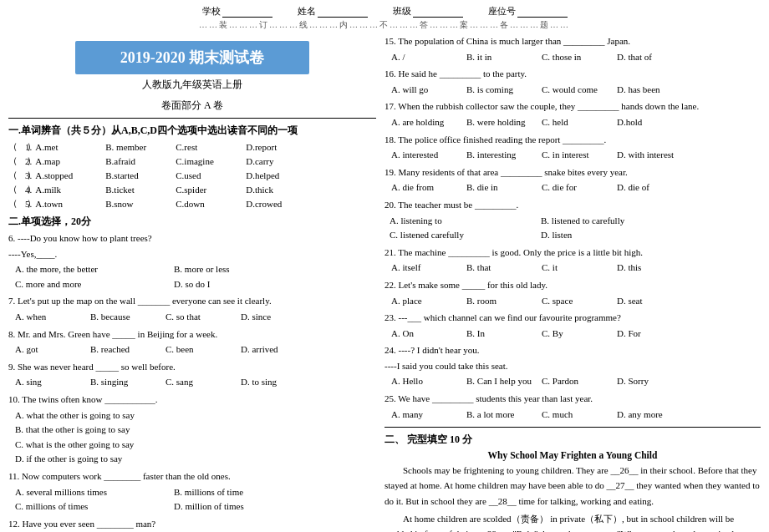 Image resolution: width=769 pixels, height=532 pixels. I want to click on q-option: D. listen, so click(557, 236).